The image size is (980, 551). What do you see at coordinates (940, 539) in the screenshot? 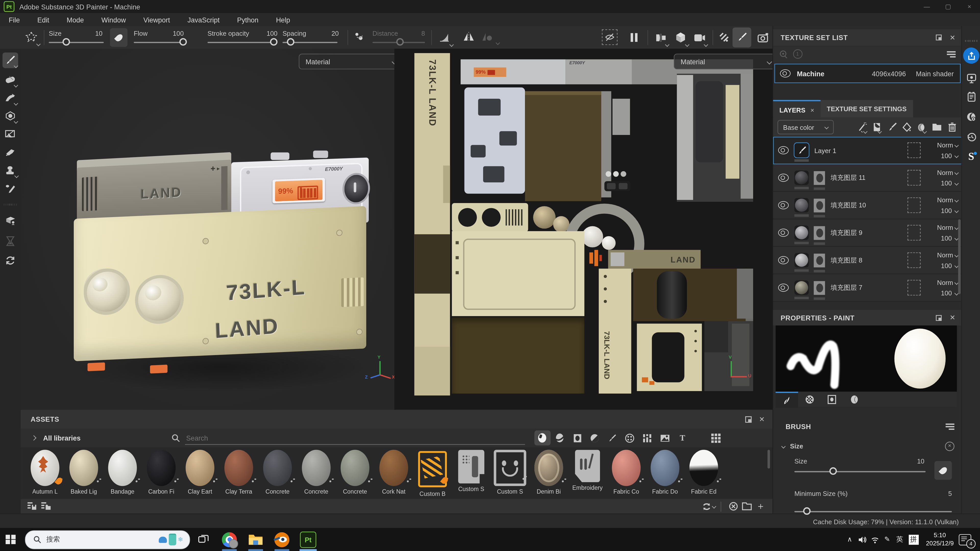
I see `clock: 5:10 2025/12/9` at bounding box center [940, 539].